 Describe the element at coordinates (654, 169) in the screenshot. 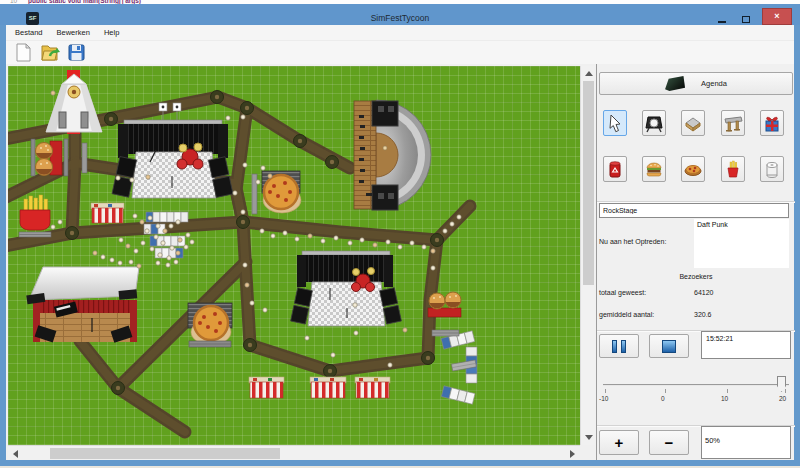

I see `burger-icon` at that location.